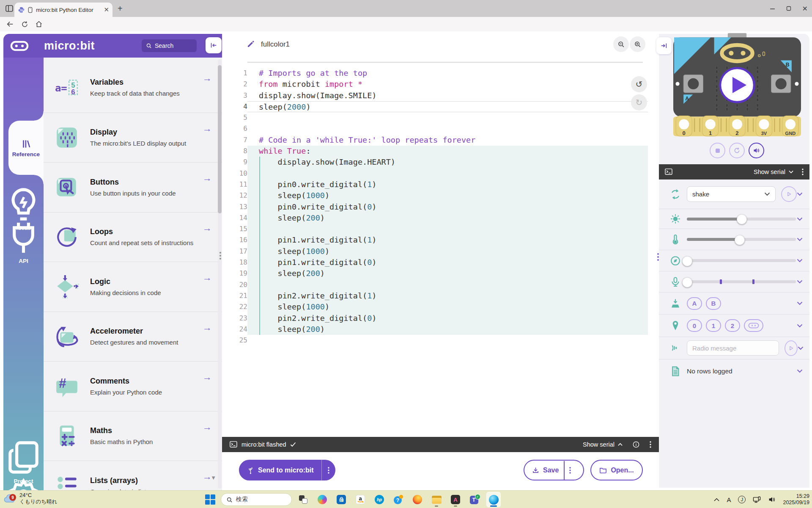 The height and width of the screenshot is (508, 812). Describe the element at coordinates (220, 256) in the screenshot. I see `sidebar-resize-handle` at that location.